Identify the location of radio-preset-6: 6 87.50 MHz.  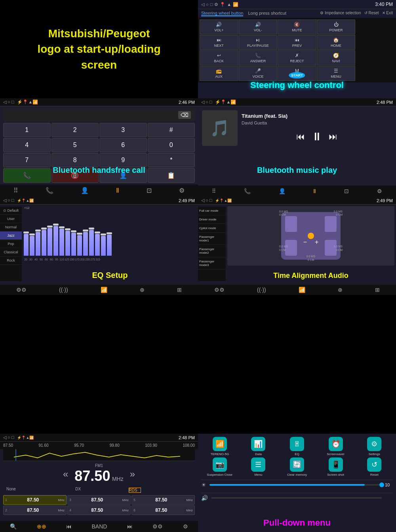
(163, 510).